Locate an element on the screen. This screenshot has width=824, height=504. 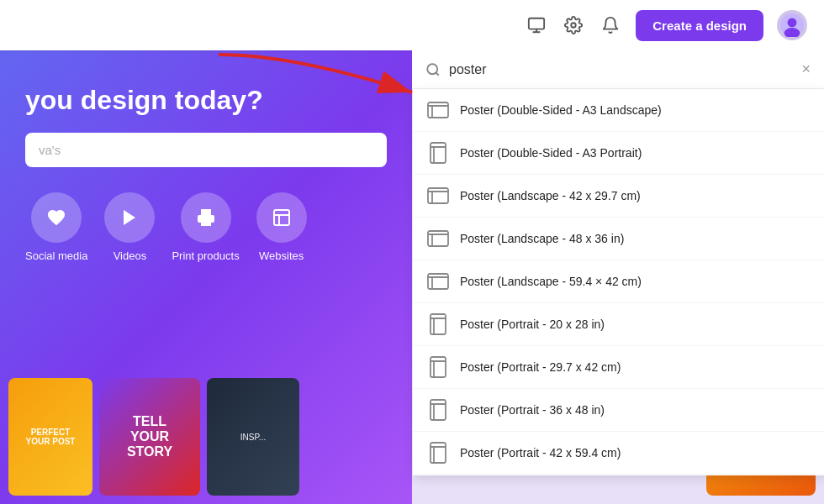
category-icons: Social media Videos Print products Websi… is located at coordinates (206, 227).